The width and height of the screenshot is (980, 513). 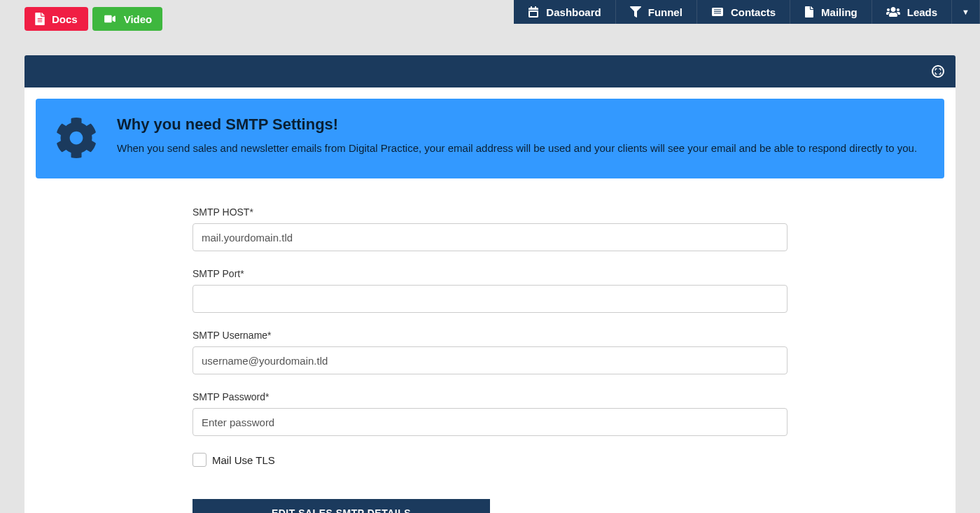 I want to click on top-nav: Dashboard Funnel Contacts Mailing Leads, so click(x=747, y=12).